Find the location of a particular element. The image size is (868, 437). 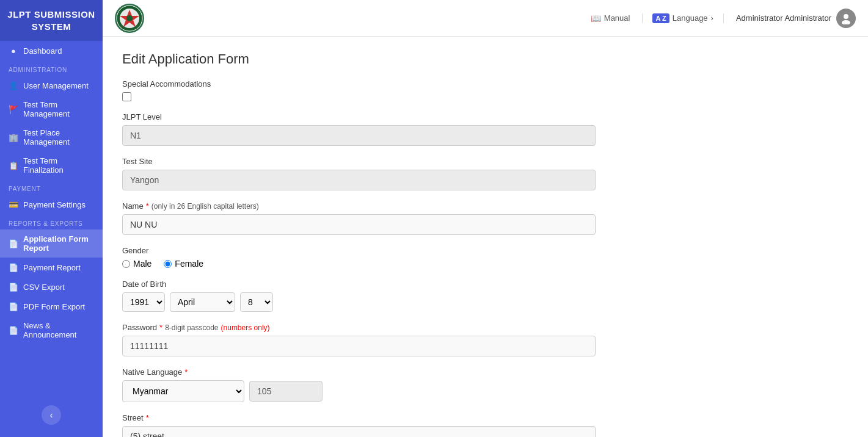

name-hint: (only in 26 English capital letters) is located at coordinates (205, 206).